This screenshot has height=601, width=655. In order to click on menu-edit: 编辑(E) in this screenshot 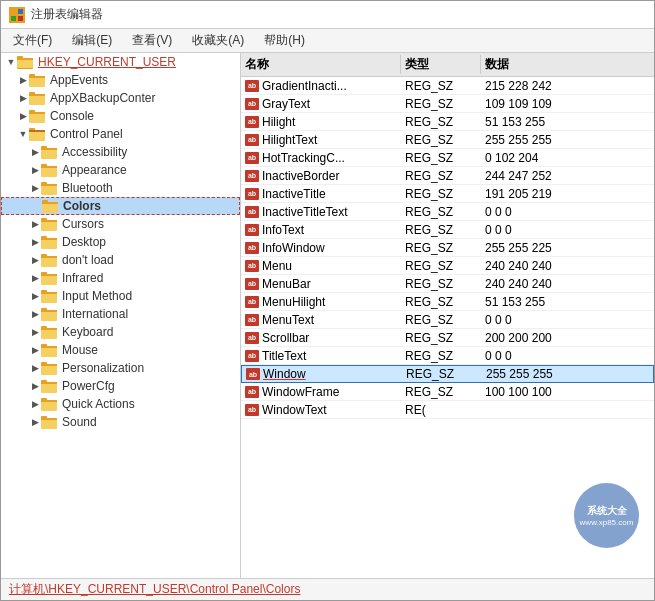, I will do `click(92, 40)`.